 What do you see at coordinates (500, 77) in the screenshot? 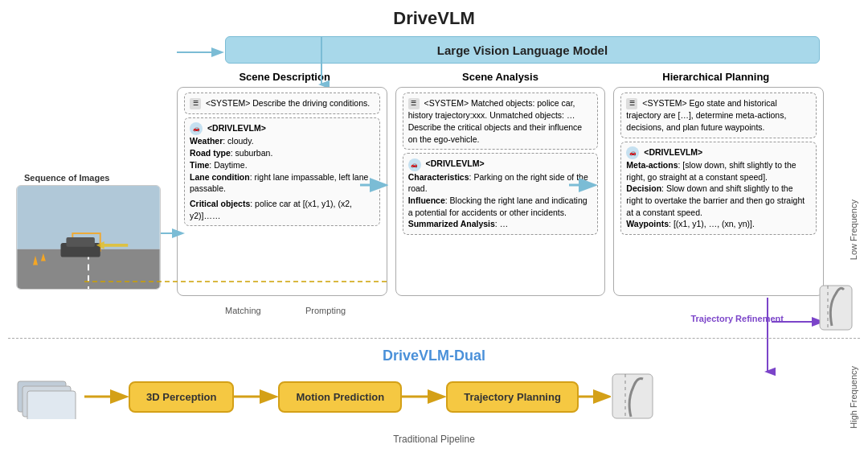
I see `scene-analysis-header: Scene Analysis` at bounding box center [500, 77].